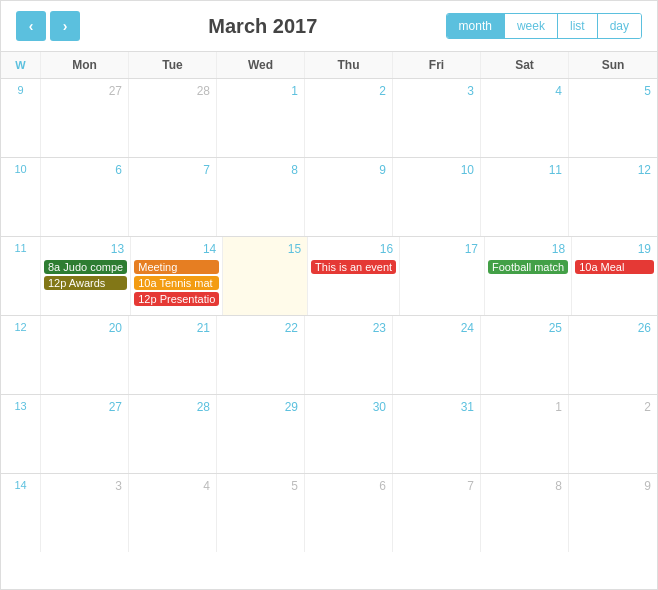 The height and width of the screenshot is (590, 658). What do you see at coordinates (348, 486) in the screenshot?
I see `day-number: 6` at bounding box center [348, 486].